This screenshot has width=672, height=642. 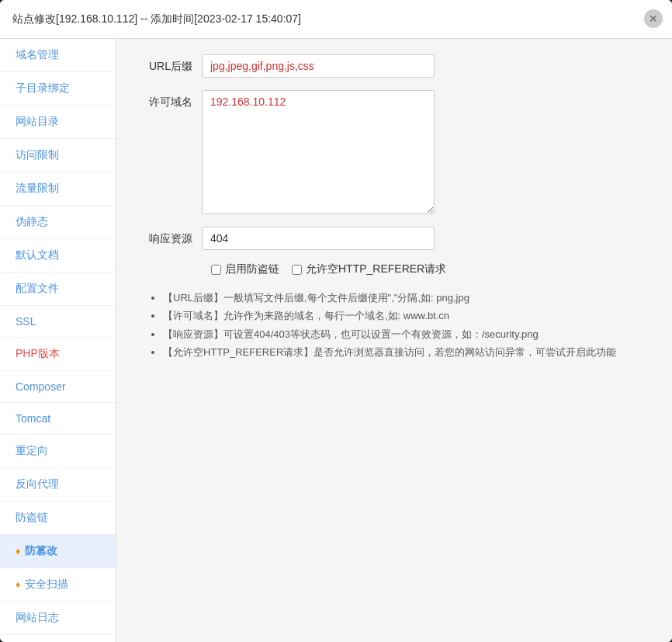 I want to click on close-button: ✕, so click(x=653, y=19).